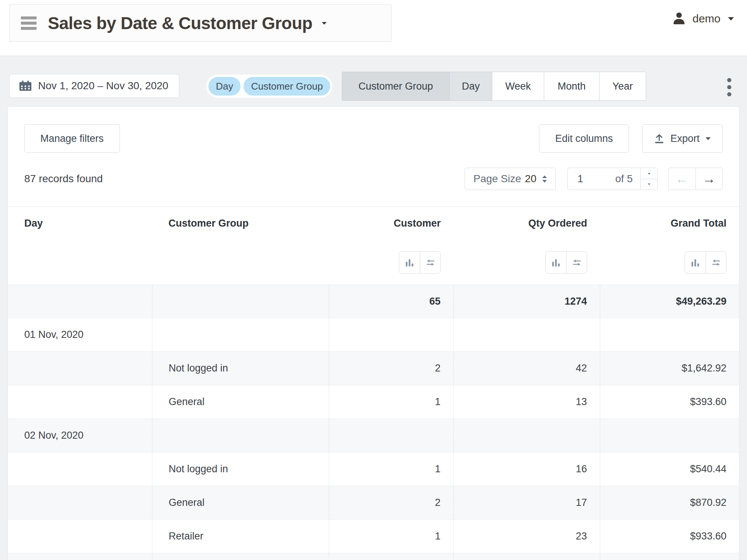 The width and height of the screenshot is (747, 560). What do you see at coordinates (706, 262) in the screenshot?
I see `total-column-tools` at bounding box center [706, 262].